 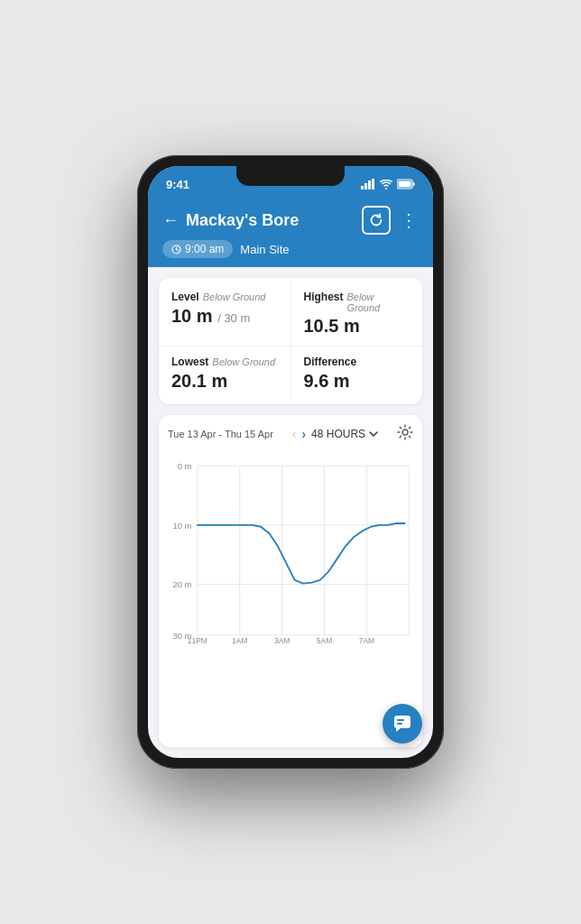 I want to click on chat-fab, so click(x=402, y=724).